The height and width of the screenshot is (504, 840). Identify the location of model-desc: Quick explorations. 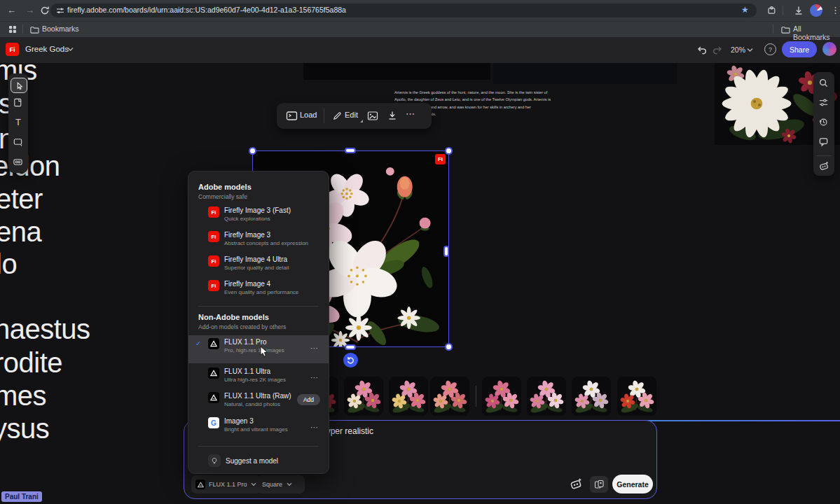
(258, 218).